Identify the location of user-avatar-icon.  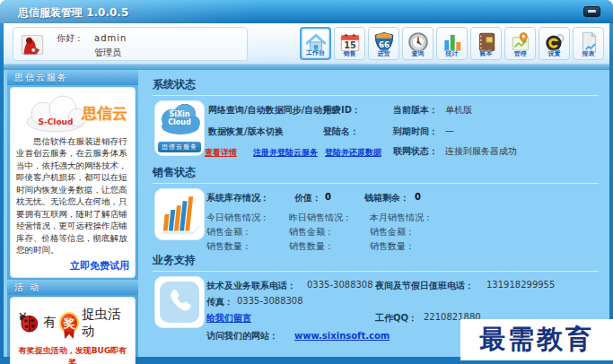
(32, 45).